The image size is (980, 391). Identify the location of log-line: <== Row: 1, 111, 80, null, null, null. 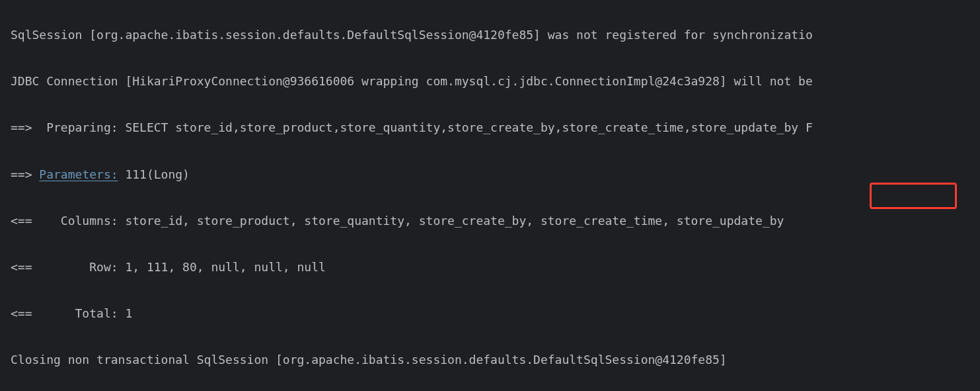
(496, 267).